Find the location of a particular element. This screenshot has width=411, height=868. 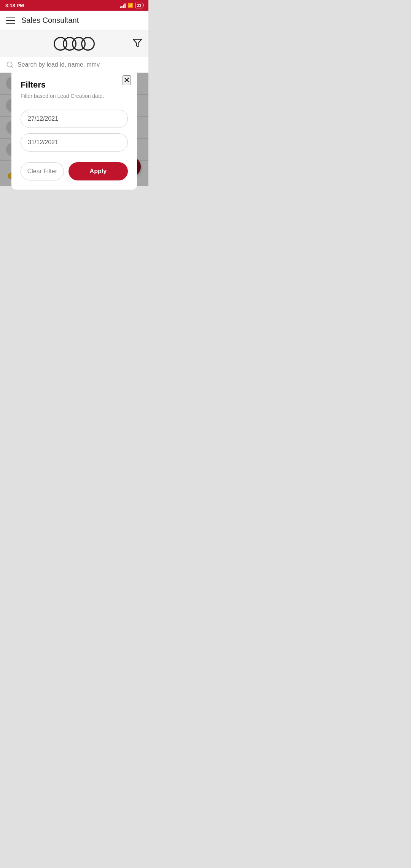

battery-icon: 23 is located at coordinates (139, 5).